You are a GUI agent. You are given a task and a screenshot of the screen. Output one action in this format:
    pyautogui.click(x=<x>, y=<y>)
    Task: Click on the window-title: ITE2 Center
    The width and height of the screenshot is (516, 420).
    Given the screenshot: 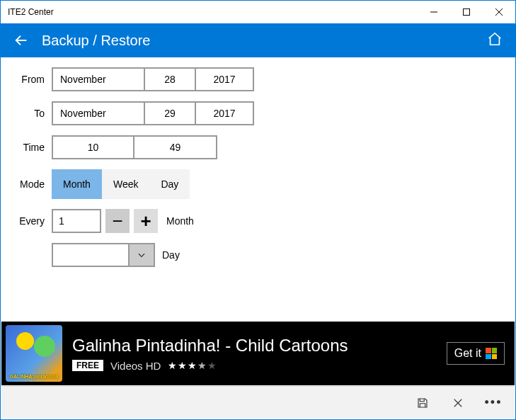 What is the action you would take?
    pyautogui.click(x=212, y=12)
    